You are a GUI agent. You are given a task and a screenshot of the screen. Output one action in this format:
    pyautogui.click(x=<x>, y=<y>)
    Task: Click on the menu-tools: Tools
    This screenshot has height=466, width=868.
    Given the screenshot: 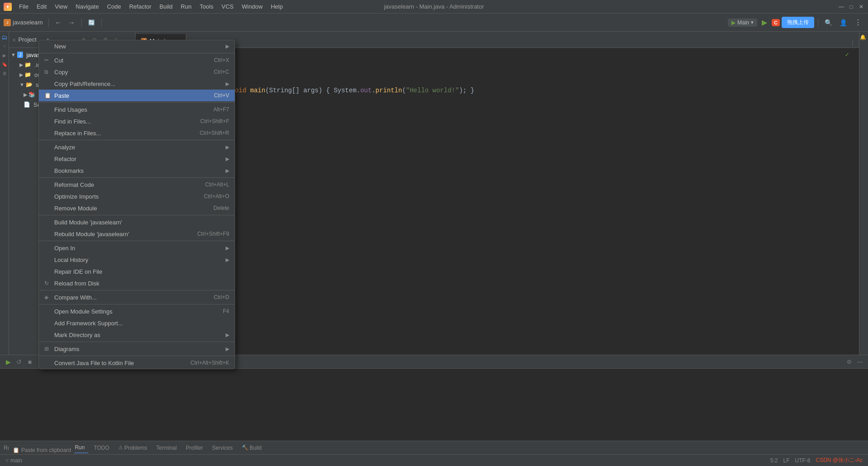 What is the action you would take?
    pyautogui.click(x=207, y=6)
    